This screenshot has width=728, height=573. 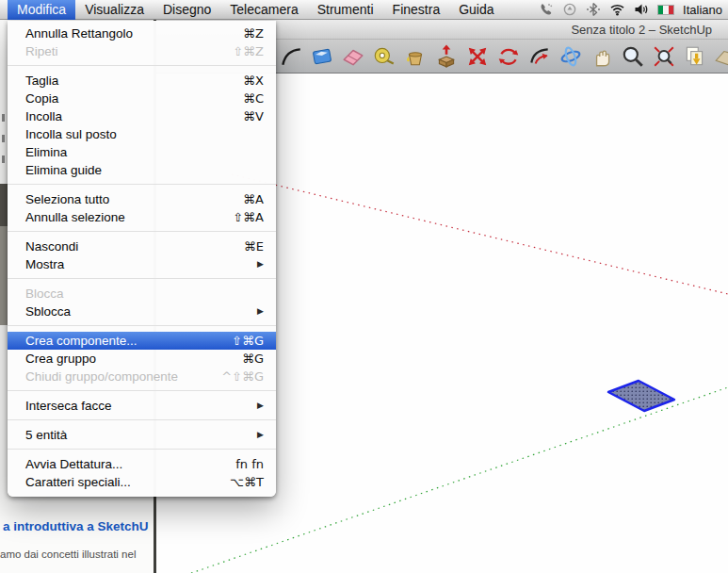 What do you see at coordinates (141, 170) in the screenshot?
I see `menu-item-elimina-guide: Elimina guide` at bounding box center [141, 170].